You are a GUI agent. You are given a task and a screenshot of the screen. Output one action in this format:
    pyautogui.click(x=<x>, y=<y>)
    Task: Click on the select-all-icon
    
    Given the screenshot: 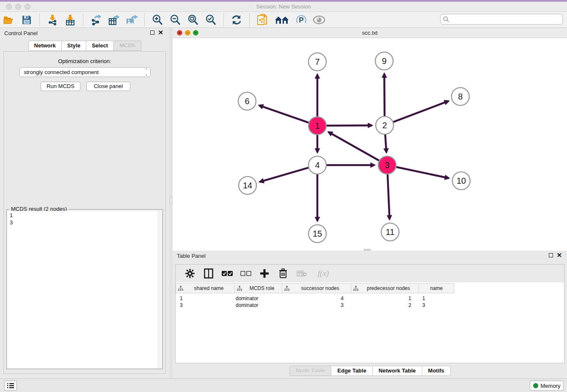 What is the action you would take?
    pyautogui.click(x=227, y=273)
    